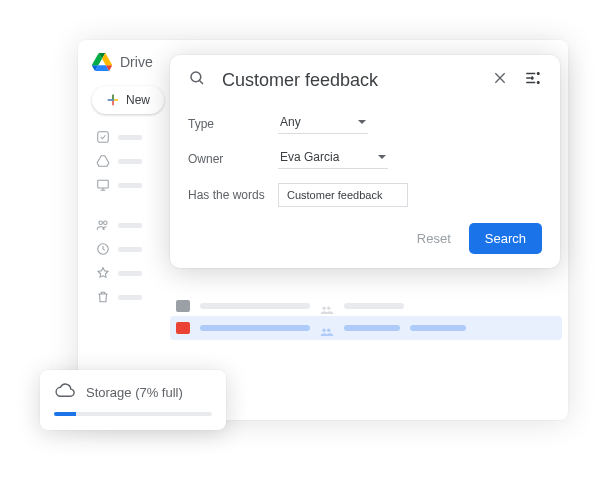  Describe the element at coordinates (323, 124) in the screenshot. I see `filter-type-select: Any` at that location.